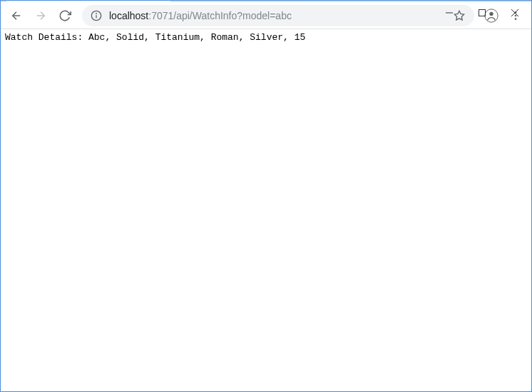 The width and height of the screenshot is (532, 392). Describe the element at coordinates (88, 1) in the screenshot. I see `browser-tab: localhost:7071/api/WatchInfo?model=abc` at that location.